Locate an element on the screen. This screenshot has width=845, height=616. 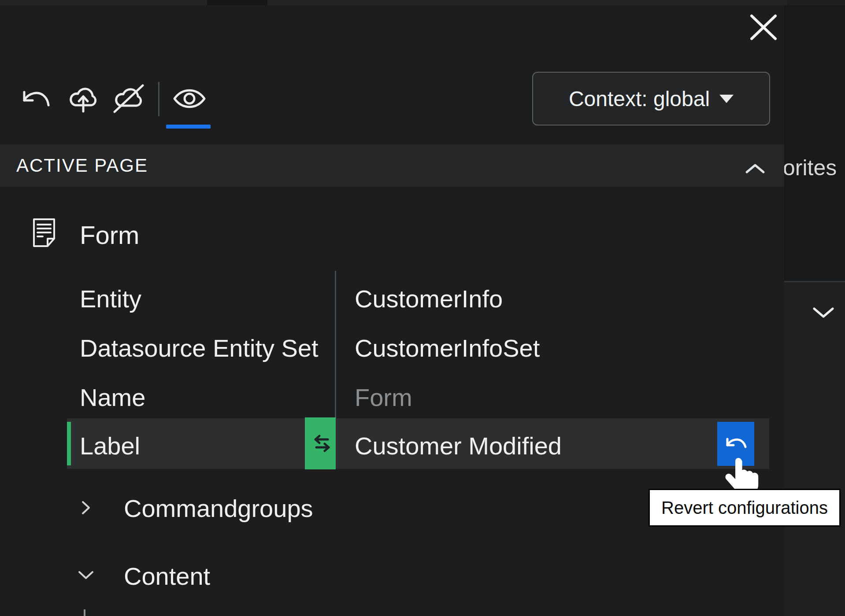
close-button is located at coordinates (763, 27).